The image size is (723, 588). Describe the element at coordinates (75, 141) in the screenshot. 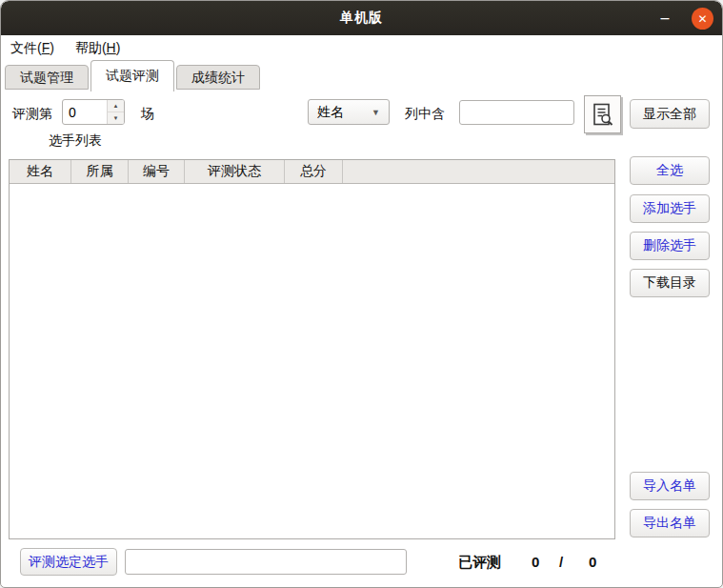

I see `player-list-title: 选手列表` at that location.